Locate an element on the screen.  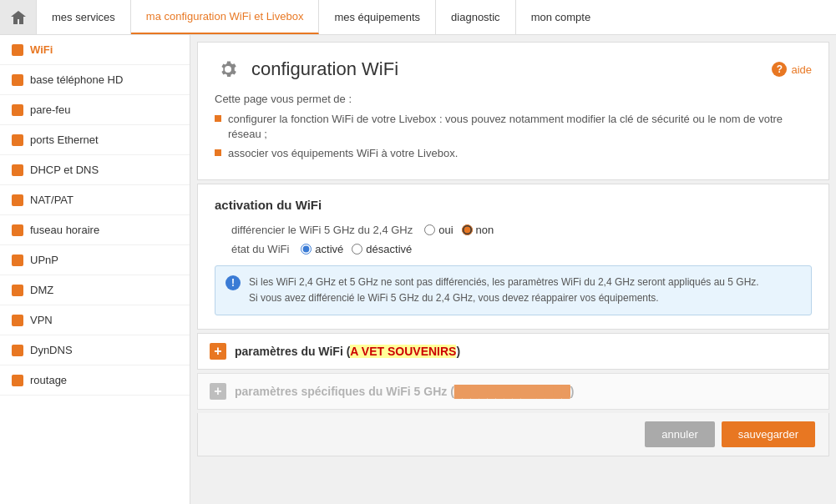
params-5ghz-highlight: ██████████████ is located at coordinates (513, 391).